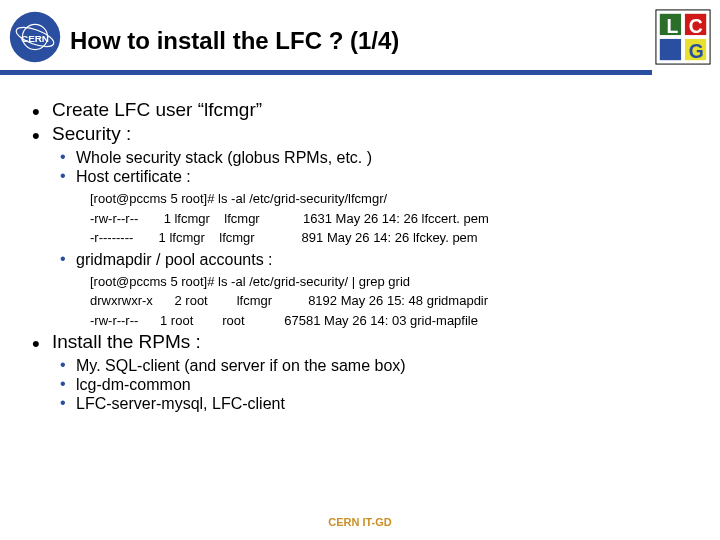  What do you see at coordinates (360, 110) in the screenshot?
I see `bullet-create-user: Create LFC user “lfcmgr”` at bounding box center [360, 110].